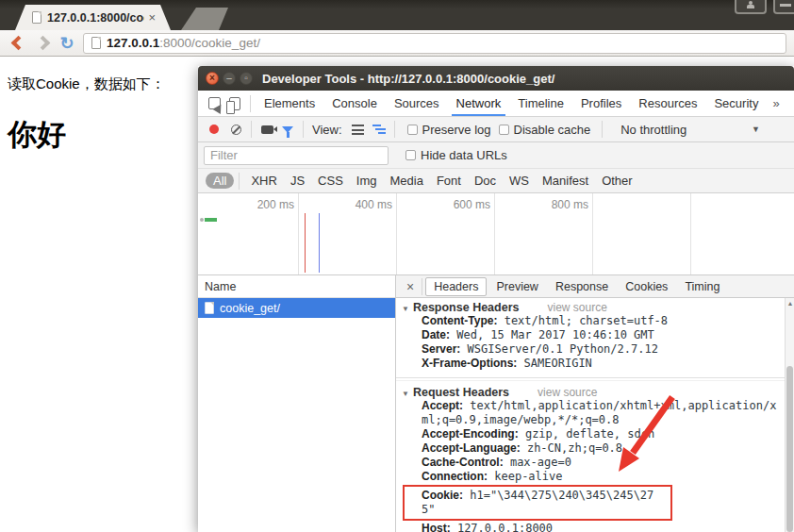 Image resolution: width=794 pixels, height=532 pixels. What do you see at coordinates (67, 43) in the screenshot?
I see `reload-button: ↻` at bounding box center [67, 43].